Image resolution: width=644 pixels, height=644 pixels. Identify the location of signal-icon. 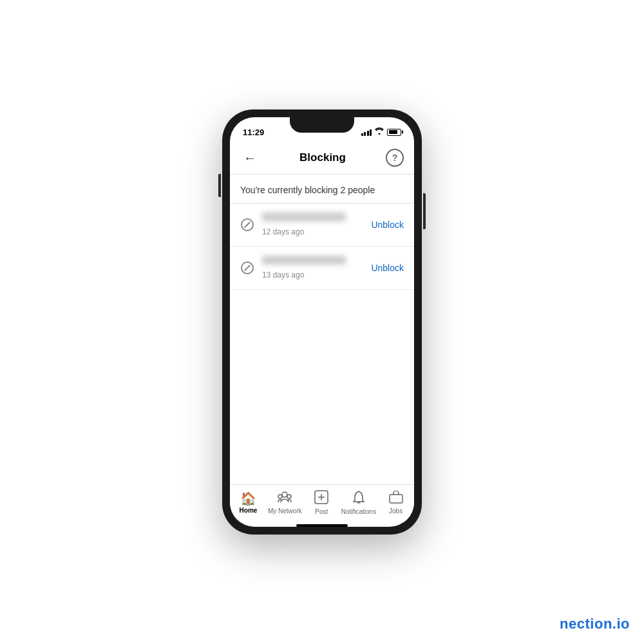
(367, 133).